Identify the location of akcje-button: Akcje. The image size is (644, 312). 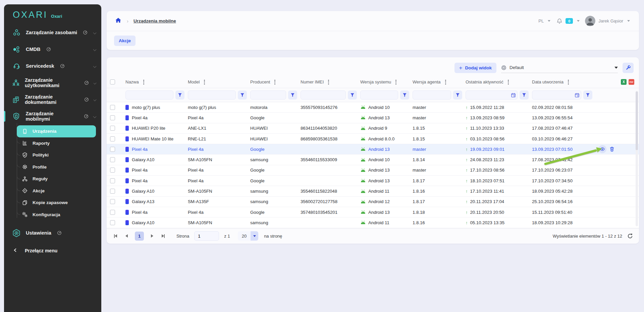
(125, 41).